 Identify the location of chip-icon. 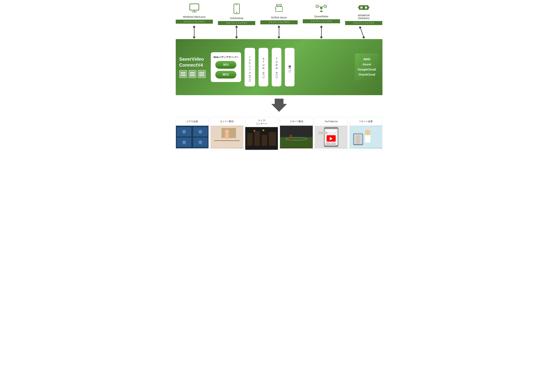
(279, 9).